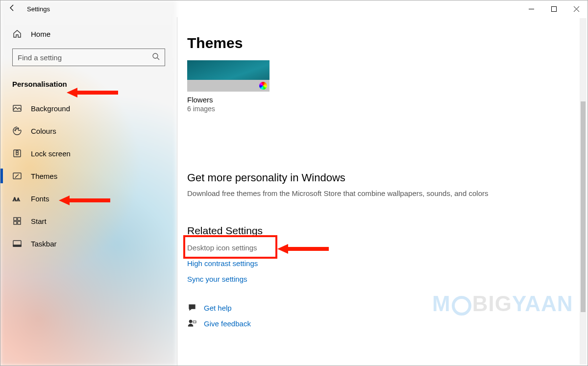  What do you see at coordinates (192, 308) in the screenshot?
I see `chat-icon` at bounding box center [192, 308].